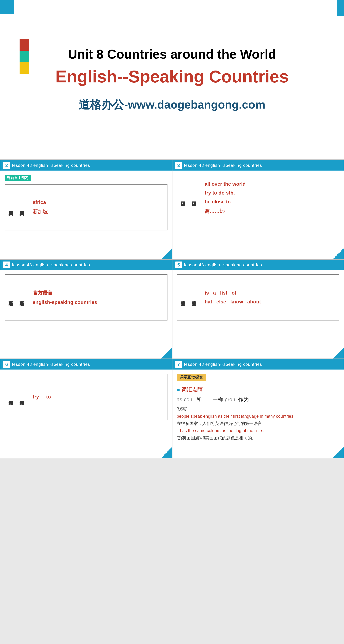  I want to click on slide-2-body: 课前自主预习 单词闯关 单词闯关 africa 新加坡, so click(86, 213).